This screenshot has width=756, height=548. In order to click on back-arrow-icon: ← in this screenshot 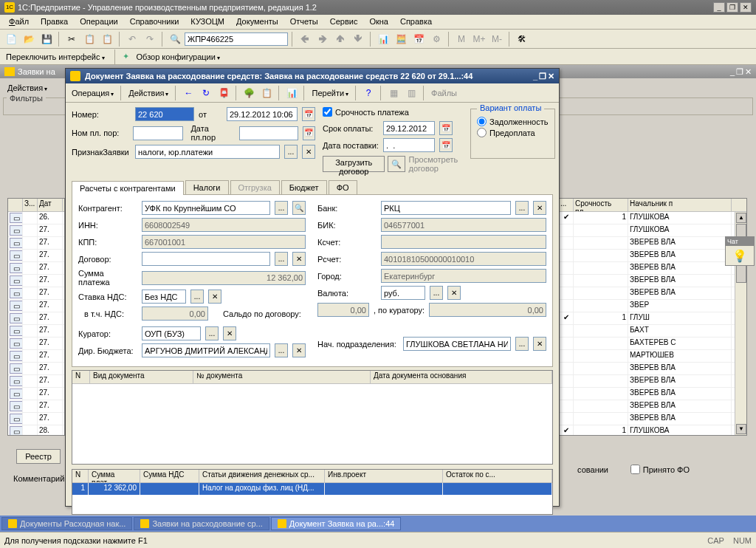, I will do `click(188, 93)`.